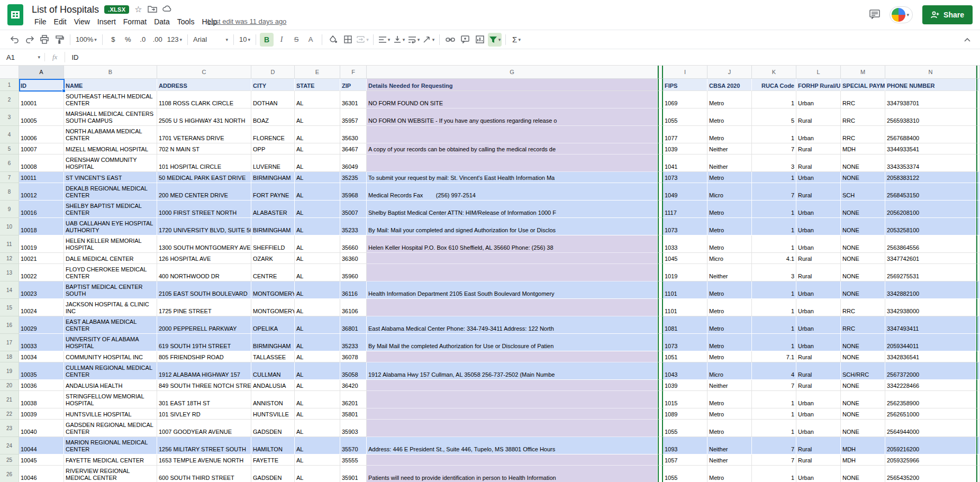 The height and width of the screenshot is (482, 980). I want to click on cloud-status-icon, so click(167, 10).